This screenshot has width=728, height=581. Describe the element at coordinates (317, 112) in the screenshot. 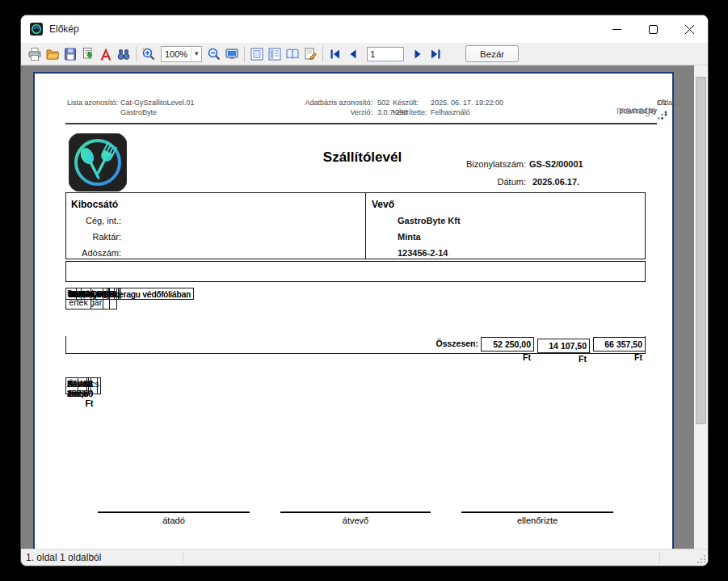

I see `verzio-label: Verzió:` at that location.